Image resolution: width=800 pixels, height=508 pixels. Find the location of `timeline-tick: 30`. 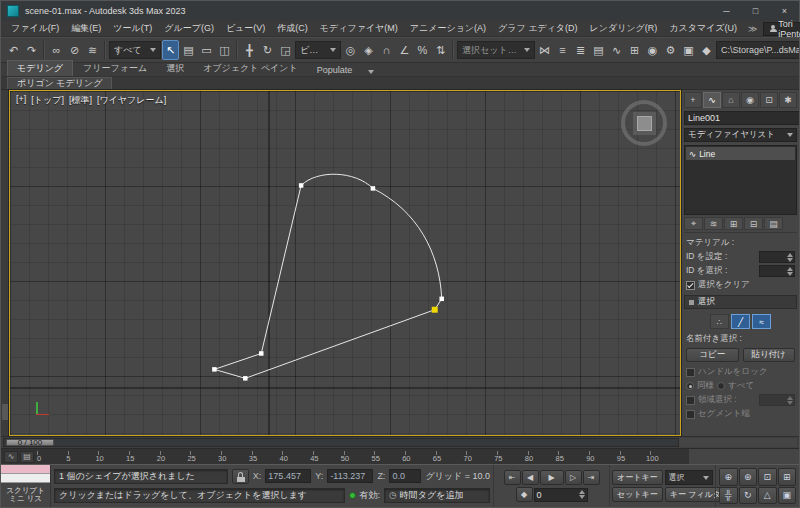

timeline-tick: 30 is located at coordinates (236, 456).